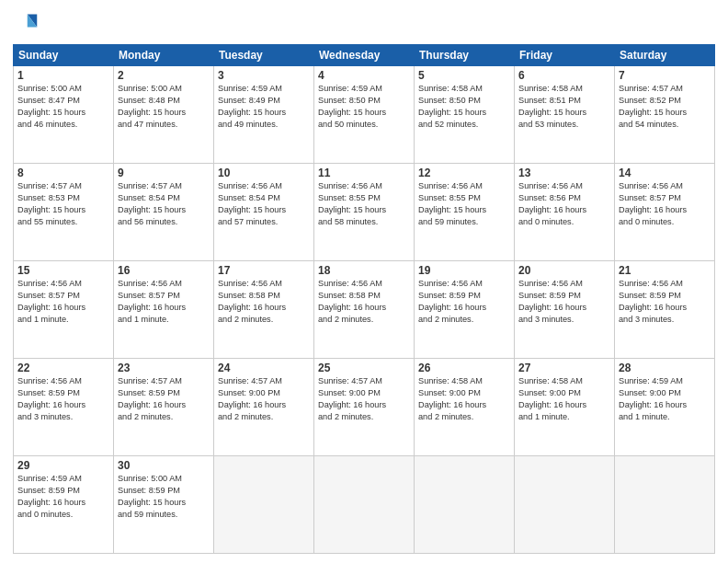 The height and width of the screenshot is (563, 728). Describe the element at coordinates (364, 173) in the screenshot. I see `day-number: 11` at that location.